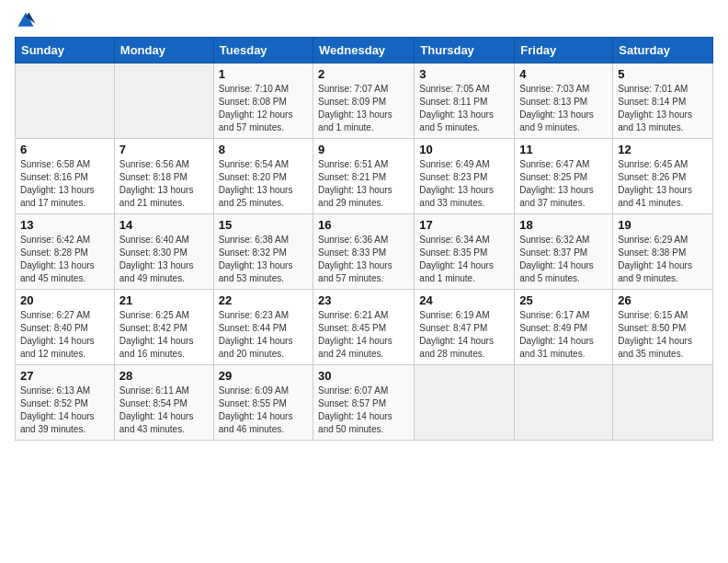 The height and width of the screenshot is (563, 728). Describe the element at coordinates (364, 410) in the screenshot. I see `day-info: Sunrise: 6:07 AM Sunset: 8:57 PM Dayligh…` at that location.